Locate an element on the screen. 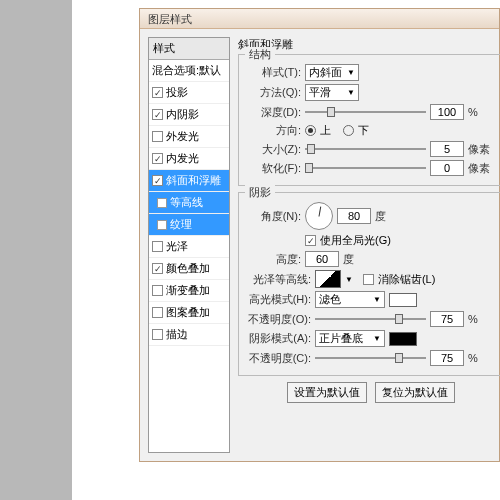 The image size is (500, 500). style-label: 内阴影 is located at coordinates (182, 114).